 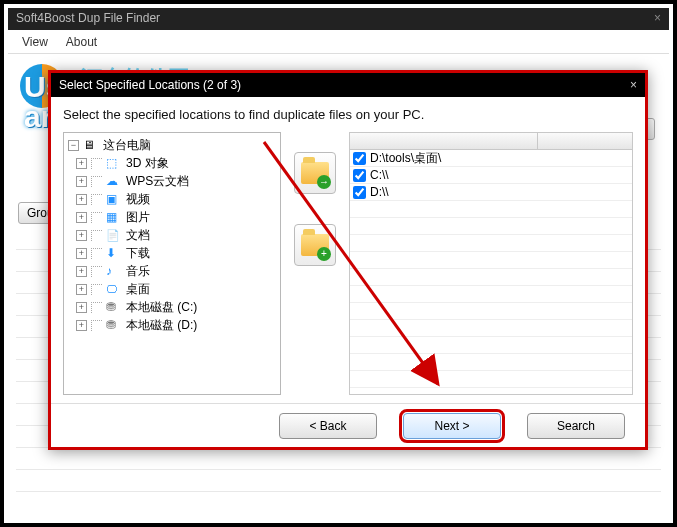 I want to click on desk-icon, so click(x=114, y=289).